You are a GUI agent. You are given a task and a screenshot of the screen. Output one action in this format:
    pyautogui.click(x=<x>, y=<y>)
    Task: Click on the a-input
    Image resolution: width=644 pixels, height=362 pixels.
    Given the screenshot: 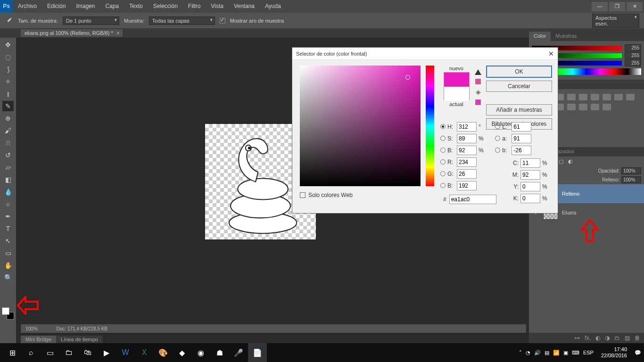 What is the action you would take?
    pyautogui.click(x=521, y=139)
    